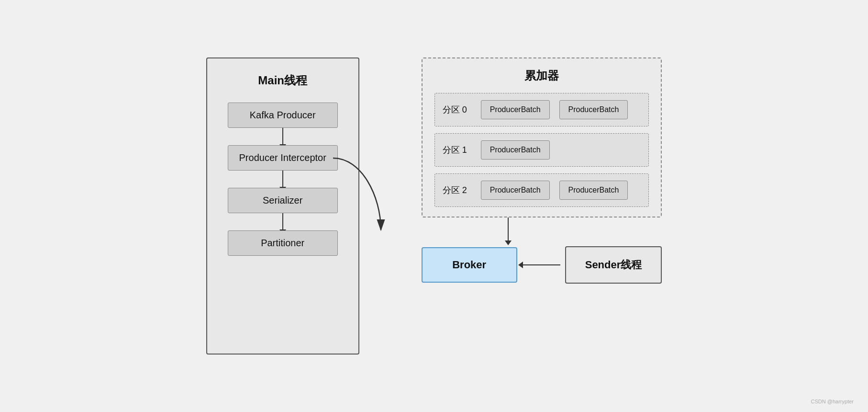  I want to click on partition-0-batch-1: ProducerBatch, so click(594, 110).